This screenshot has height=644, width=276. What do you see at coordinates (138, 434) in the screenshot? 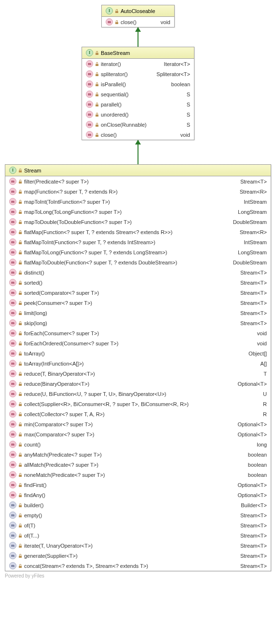
I see `member-row: mmax(Comparator<? super T>)Optional<T>` at bounding box center [138, 434].